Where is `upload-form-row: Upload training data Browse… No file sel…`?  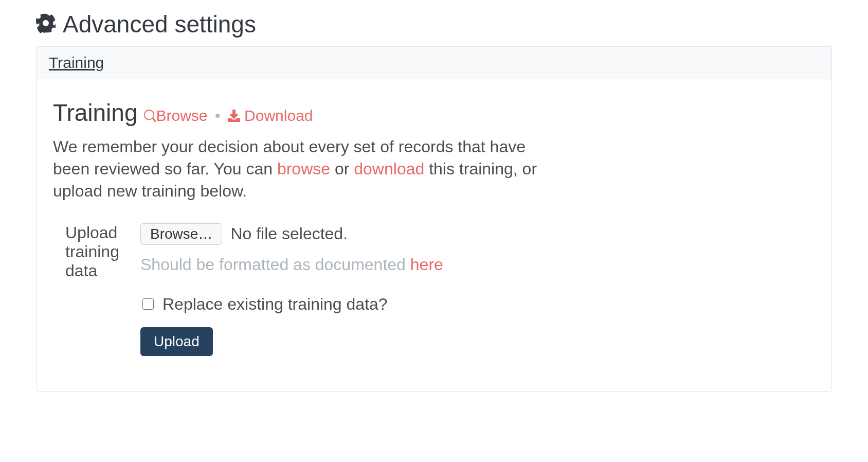
upload-form-row: Upload training data Browse… No file sel… is located at coordinates (309, 252).